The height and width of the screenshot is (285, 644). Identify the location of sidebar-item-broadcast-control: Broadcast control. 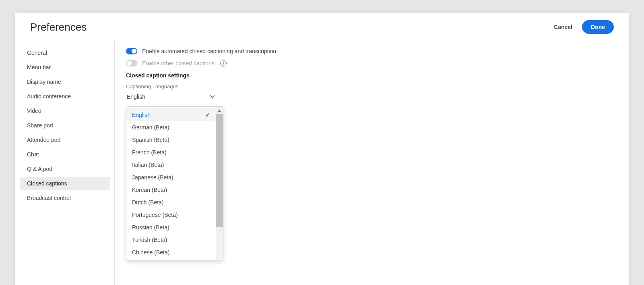
(65, 198).